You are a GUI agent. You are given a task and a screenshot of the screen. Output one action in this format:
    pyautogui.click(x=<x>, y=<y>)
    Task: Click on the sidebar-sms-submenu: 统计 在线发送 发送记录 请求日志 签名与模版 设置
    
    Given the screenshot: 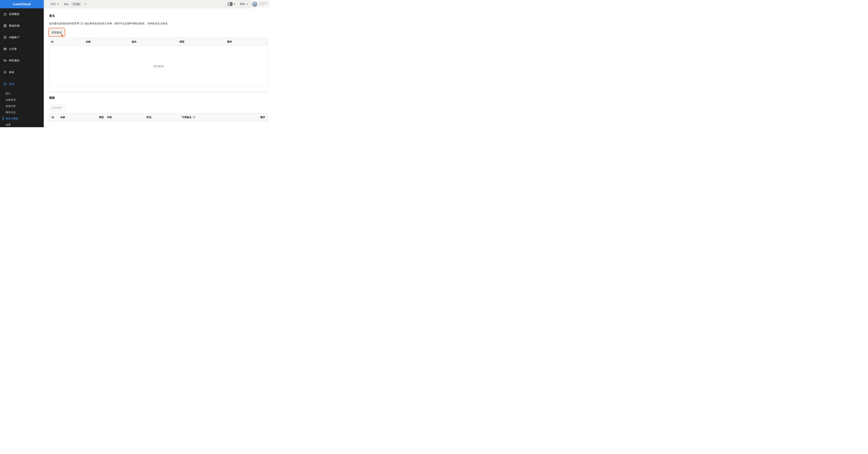 What is the action you would take?
    pyautogui.click(x=22, y=108)
    